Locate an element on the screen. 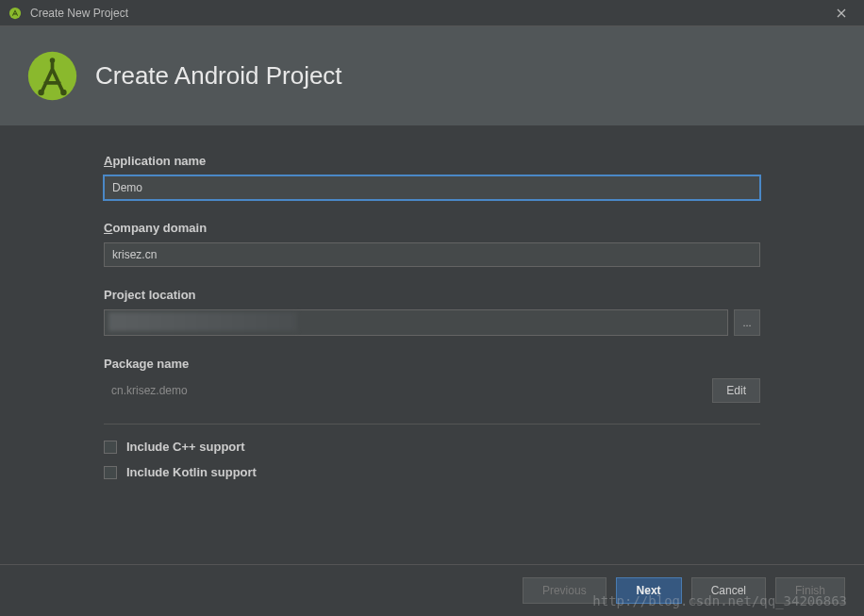 The image size is (864, 616). project-location-label: Project location is located at coordinates (432, 294).